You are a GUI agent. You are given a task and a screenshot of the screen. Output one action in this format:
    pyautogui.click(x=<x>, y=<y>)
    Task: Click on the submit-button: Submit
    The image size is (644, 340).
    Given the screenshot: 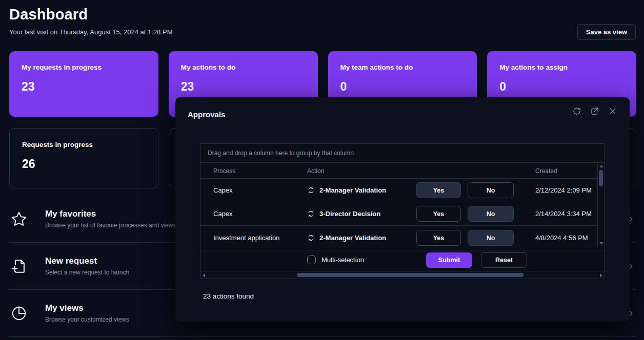 What is the action you would take?
    pyautogui.click(x=449, y=260)
    